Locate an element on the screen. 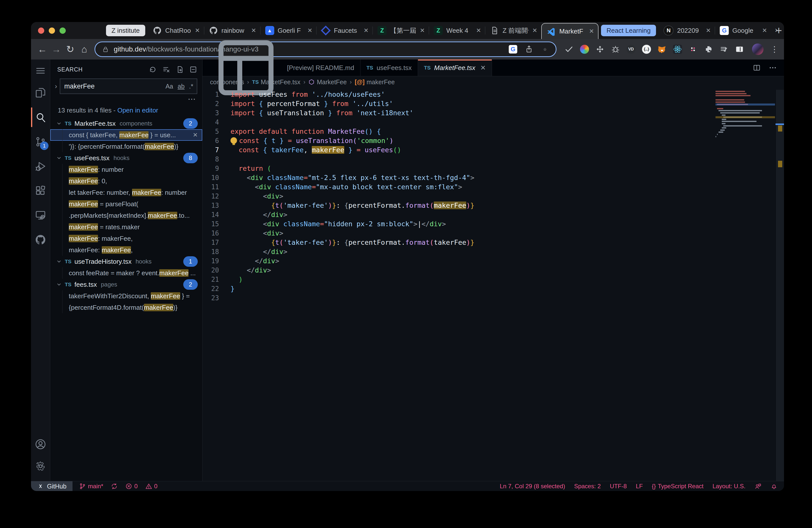  split-icon is located at coordinates (757, 68).